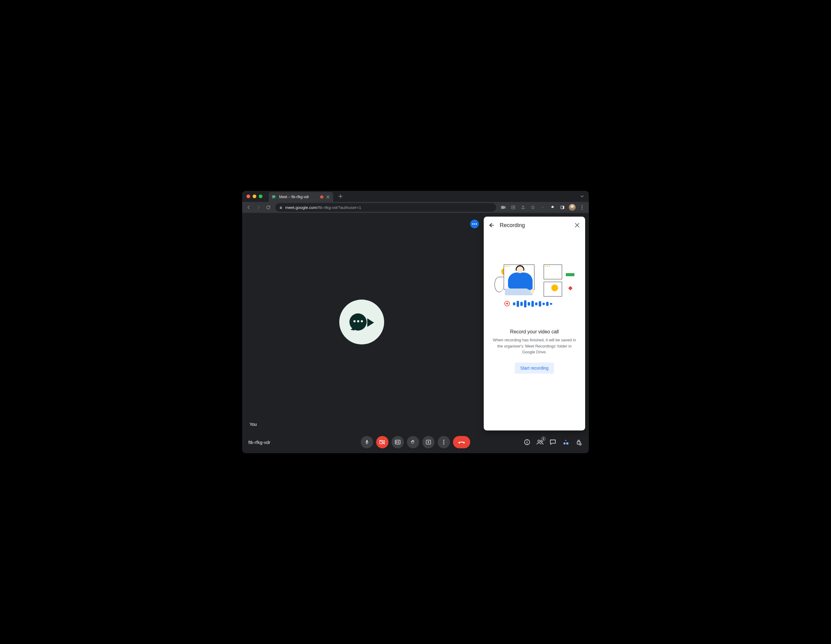  Describe the element at coordinates (367, 442) in the screenshot. I see `mic-toggle-button` at that location.